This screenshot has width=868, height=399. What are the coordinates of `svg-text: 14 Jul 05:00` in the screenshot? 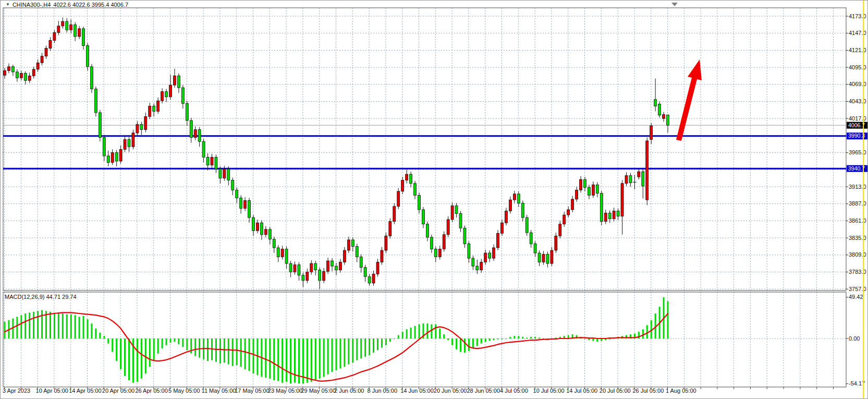 It's located at (582, 391).